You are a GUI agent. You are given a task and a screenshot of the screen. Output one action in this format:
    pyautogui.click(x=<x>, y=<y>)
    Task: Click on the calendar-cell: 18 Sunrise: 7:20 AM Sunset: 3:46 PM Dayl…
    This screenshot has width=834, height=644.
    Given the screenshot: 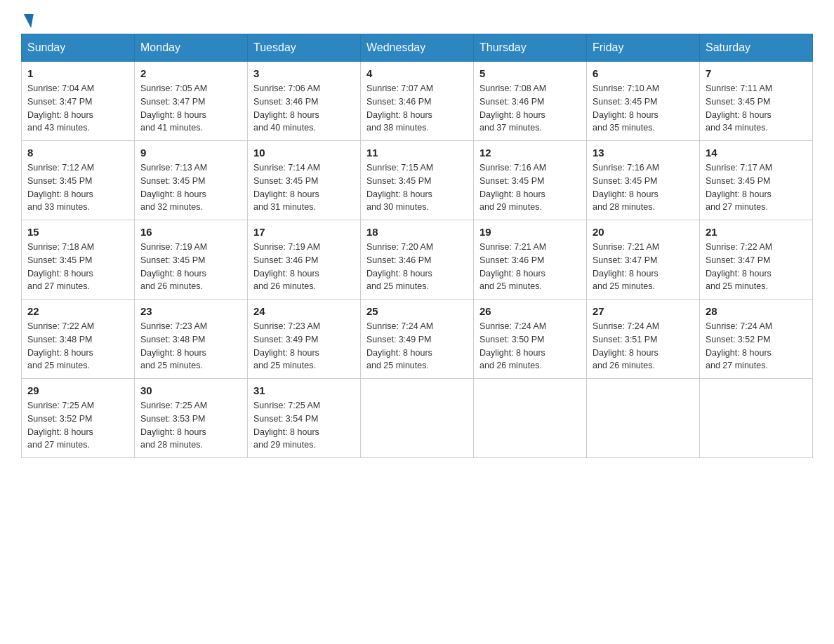 What is the action you would take?
    pyautogui.click(x=417, y=260)
    